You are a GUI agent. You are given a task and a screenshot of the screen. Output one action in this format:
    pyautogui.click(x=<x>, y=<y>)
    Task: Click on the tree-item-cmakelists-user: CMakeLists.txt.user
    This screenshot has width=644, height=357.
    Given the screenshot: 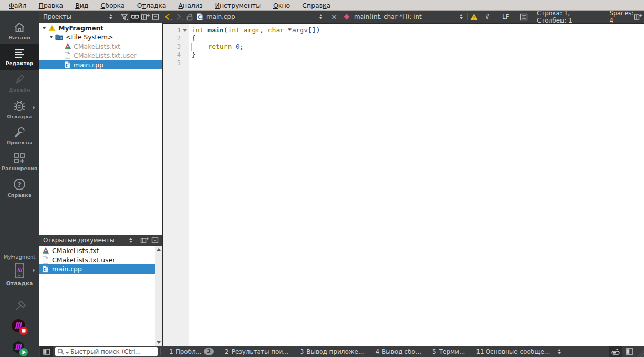 What is the action you would take?
    pyautogui.click(x=100, y=55)
    